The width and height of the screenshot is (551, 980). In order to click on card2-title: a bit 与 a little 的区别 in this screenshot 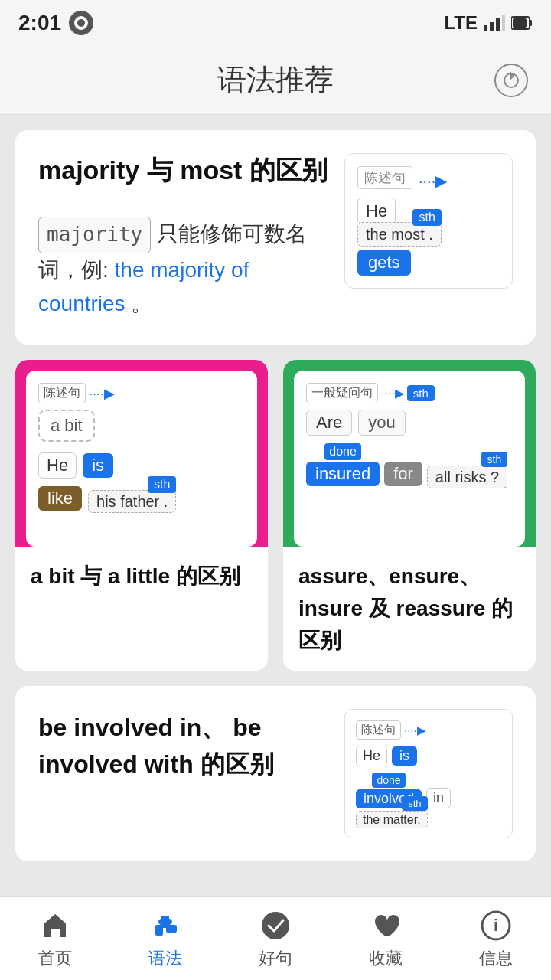, I will do `click(142, 577)`.